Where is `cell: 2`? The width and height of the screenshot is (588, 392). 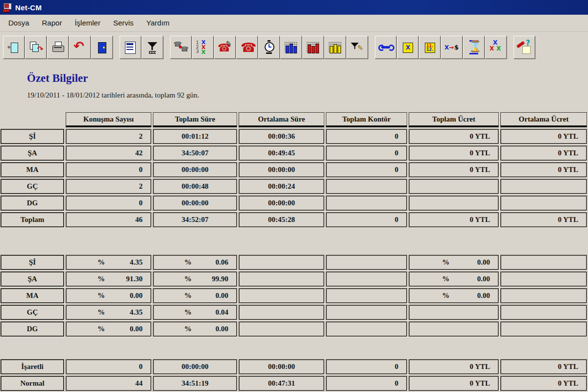
cell: 2 is located at coordinates (109, 186).